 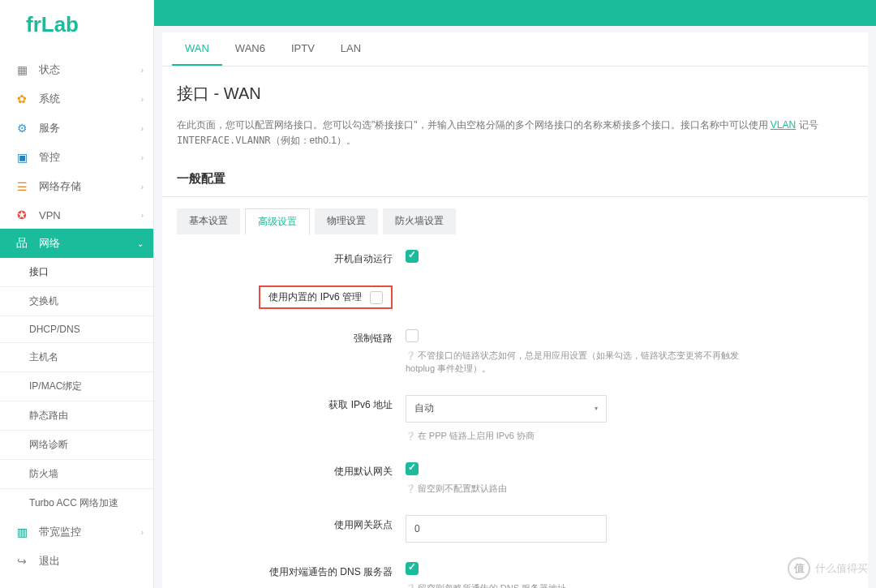 What do you see at coordinates (584, 436) in the screenshot?
I see `hint-getipv6: 在 PPP 链路上启用 IPv6 协商` at bounding box center [584, 436].